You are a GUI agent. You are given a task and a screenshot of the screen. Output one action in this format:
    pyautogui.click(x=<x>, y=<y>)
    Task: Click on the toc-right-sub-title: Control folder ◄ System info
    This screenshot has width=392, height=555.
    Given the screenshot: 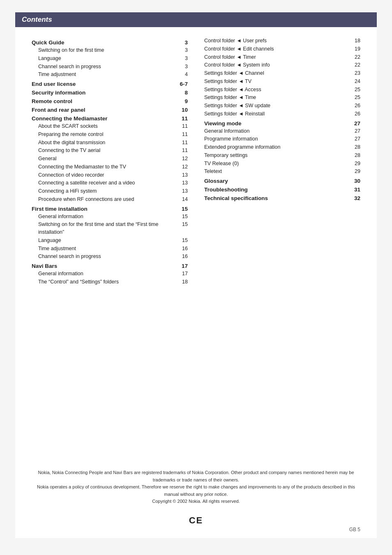 What is the action you would take?
    pyautogui.click(x=276, y=65)
    